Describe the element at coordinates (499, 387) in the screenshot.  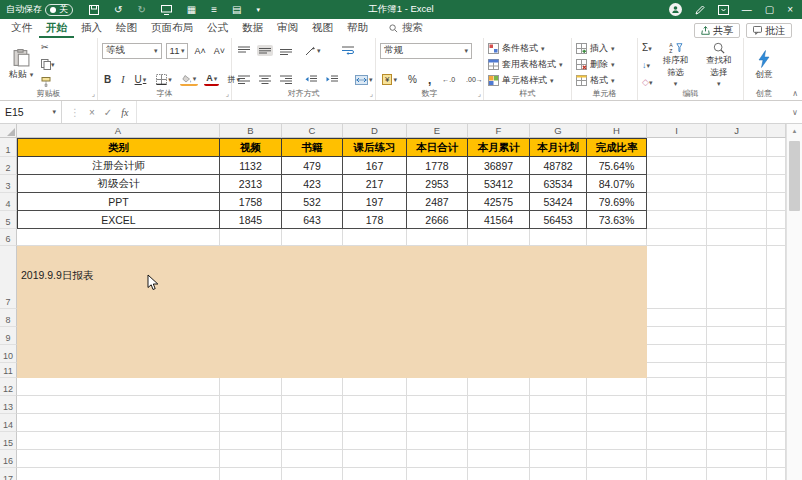
I see `cell-F12` at that location.